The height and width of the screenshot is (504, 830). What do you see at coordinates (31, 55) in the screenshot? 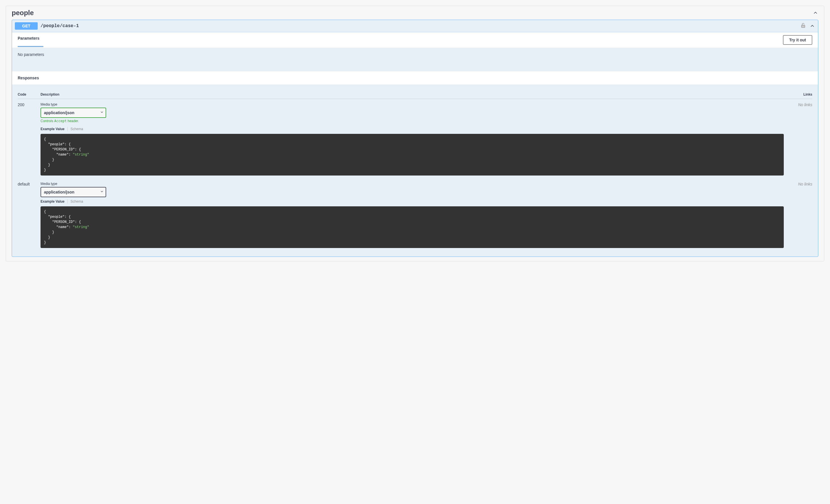
I see `no-parameters-text: No parameters` at bounding box center [31, 55].